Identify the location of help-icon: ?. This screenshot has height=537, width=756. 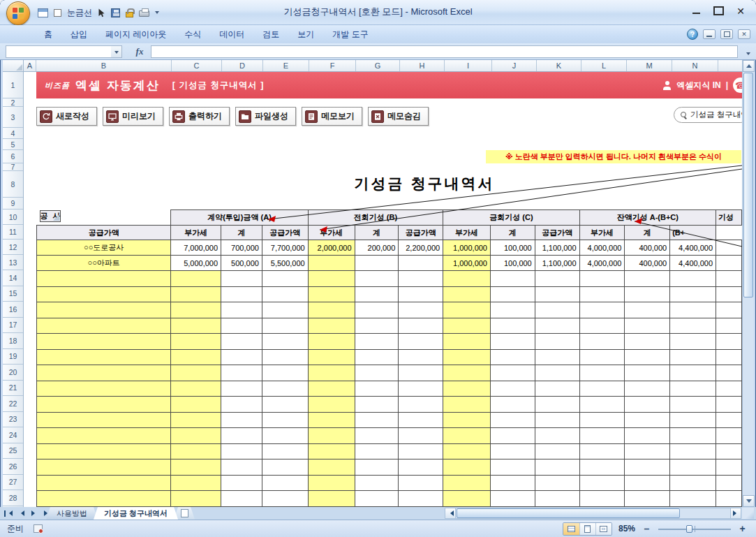
(692, 34).